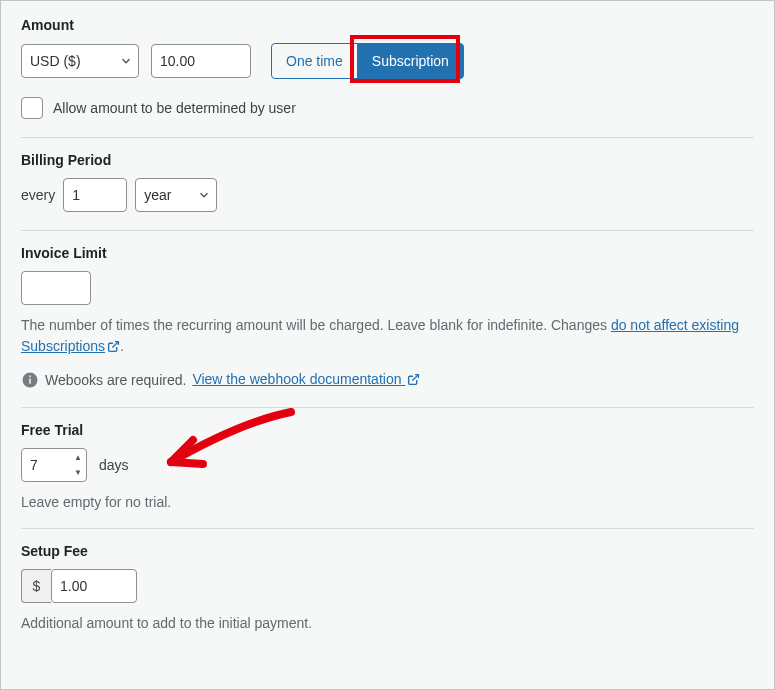 The height and width of the screenshot is (690, 775). What do you see at coordinates (201, 61) in the screenshot?
I see `amount-input` at bounding box center [201, 61].